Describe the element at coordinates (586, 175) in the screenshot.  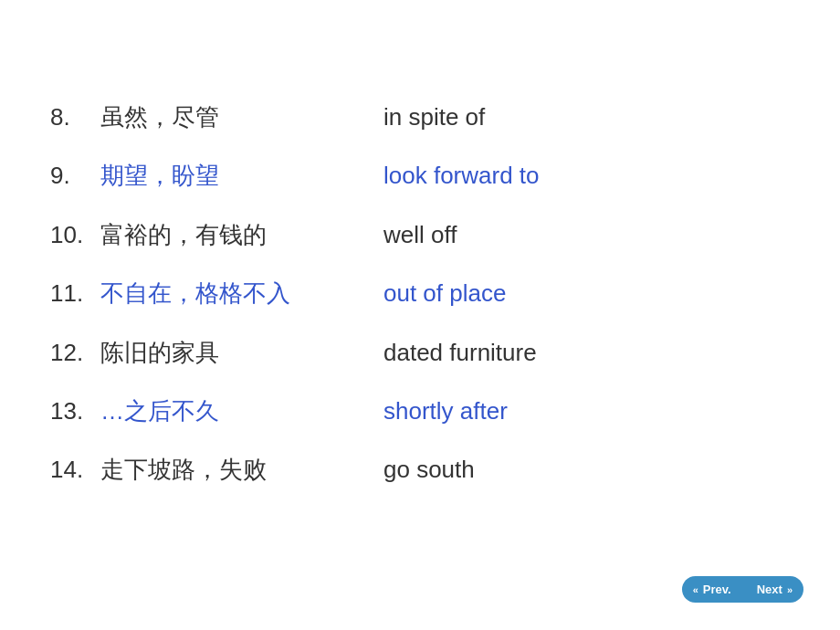
I see `vocab-english: look forward to` at that location.